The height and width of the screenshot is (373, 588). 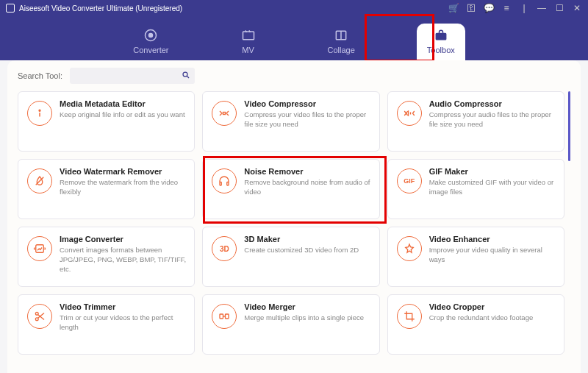 I want to click on card-title: Video Enhancer, so click(x=492, y=239).